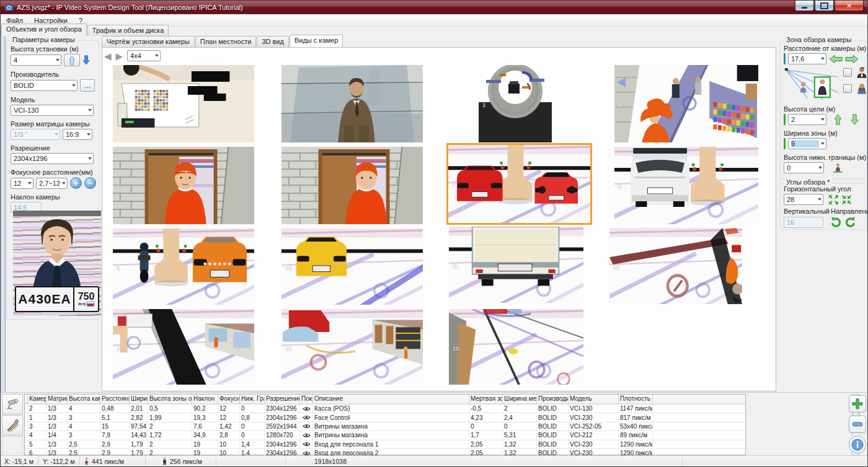 The width and height of the screenshot is (868, 467). What do you see at coordinates (391, 409) in the screenshot?
I see `table-cell: Касса (POS)` at bounding box center [391, 409].